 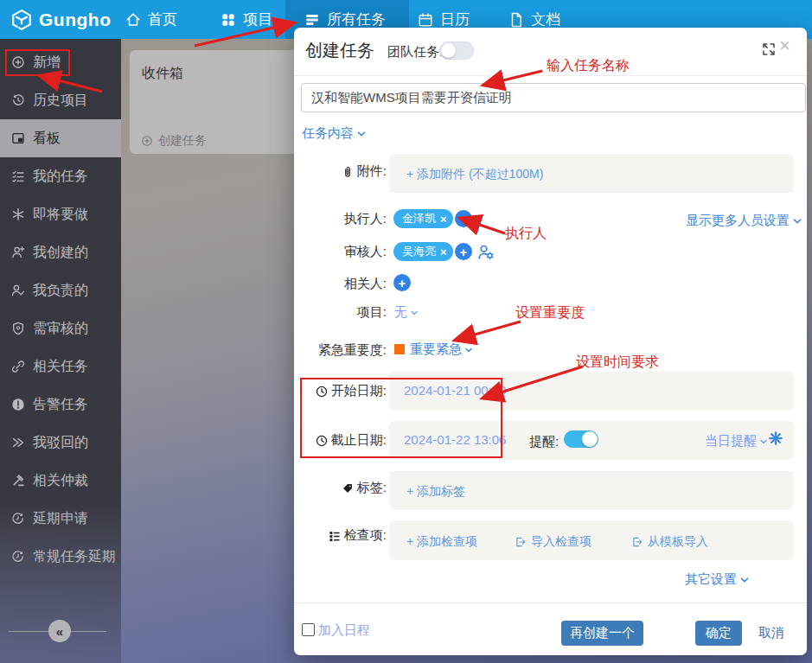 I want to click on remind-label: 提醒:, so click(x=544, y=443).